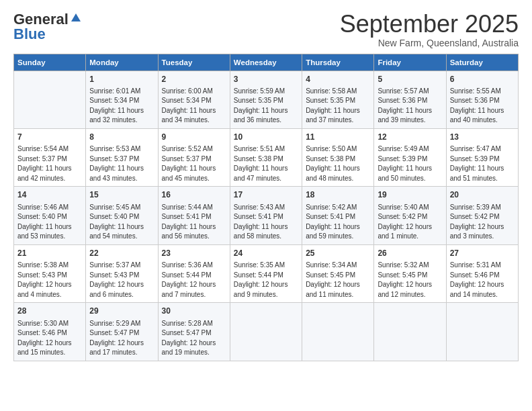 This screenshot has width=532, height=411. What do you see at coordinates (266, 222) in the screenshot?
I see `cell-content: Sunrise: 5:43 AMSunset: 5:41 PMDaylight:…` at bounding box center [266, 222].